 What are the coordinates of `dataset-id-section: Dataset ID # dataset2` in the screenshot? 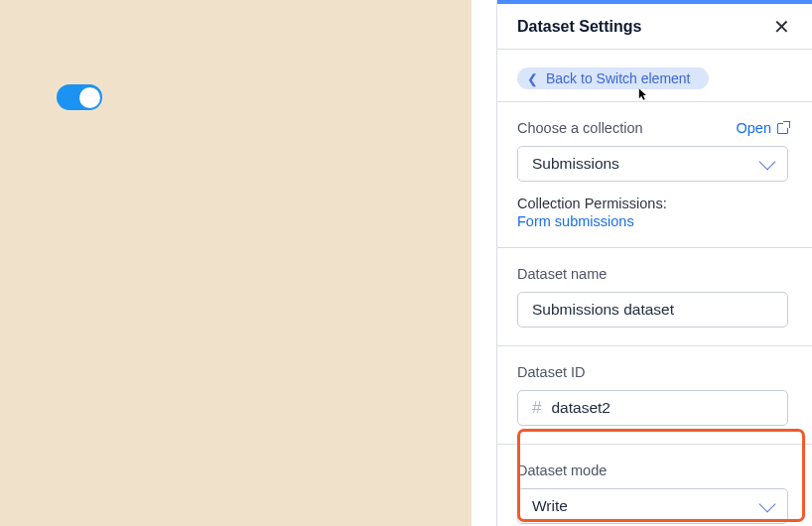 It's located at (655, 395).